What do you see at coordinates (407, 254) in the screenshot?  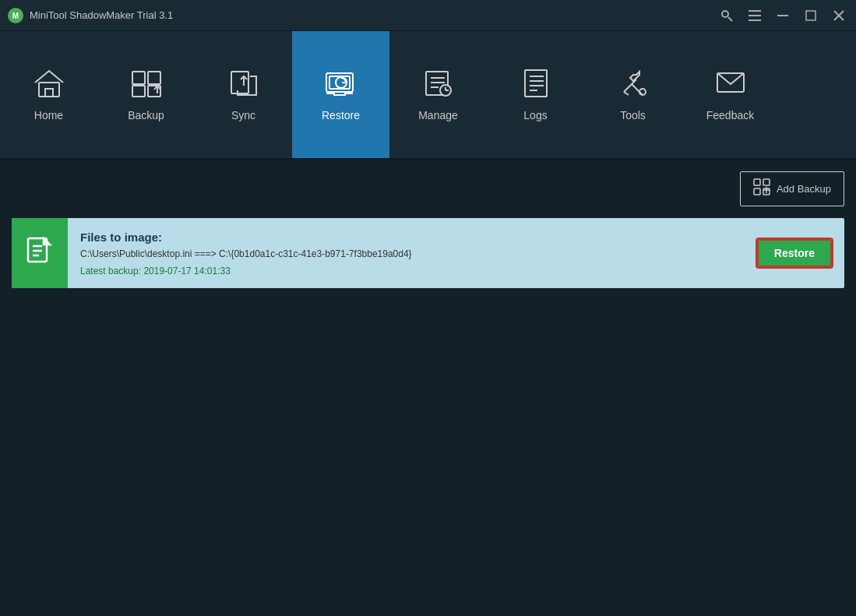 I see `backup-card-info: Files to image: C:\Users\Public\desktop.…` at bounding box center [407, 254].